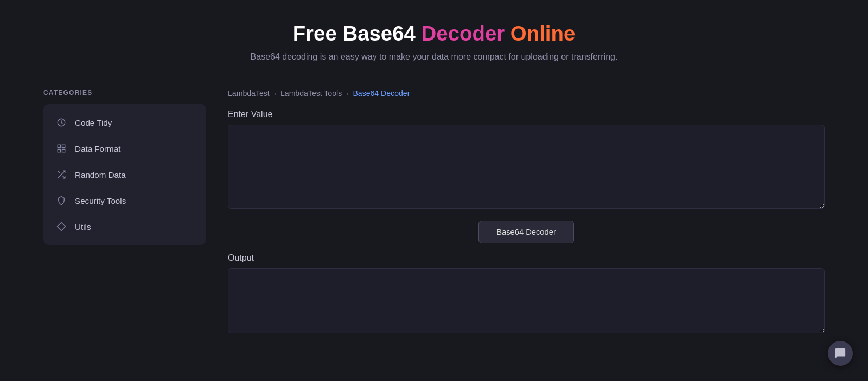 The image size is (868, 381). Describe the element at coordinates (357, 34) in the screenshot. I see `title-prefix: Free Base64` at that location.